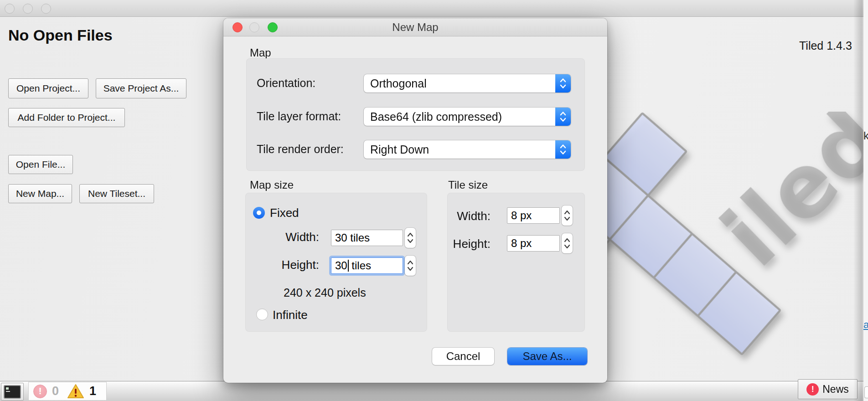 The height and width of the screenshot is (401, 868). I want to click on error-icon, so click(40, 391).